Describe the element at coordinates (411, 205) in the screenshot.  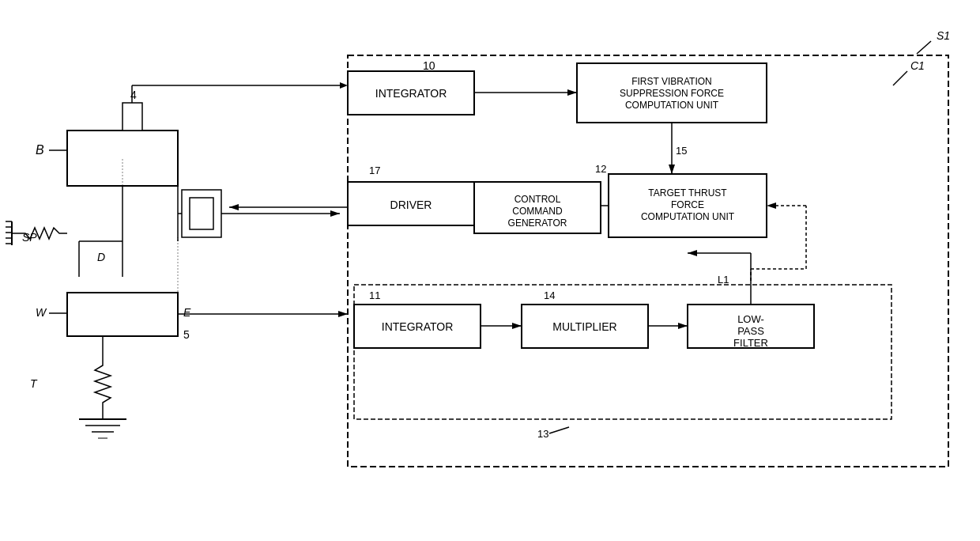
I see `driver-label: DRIVER` at that location.